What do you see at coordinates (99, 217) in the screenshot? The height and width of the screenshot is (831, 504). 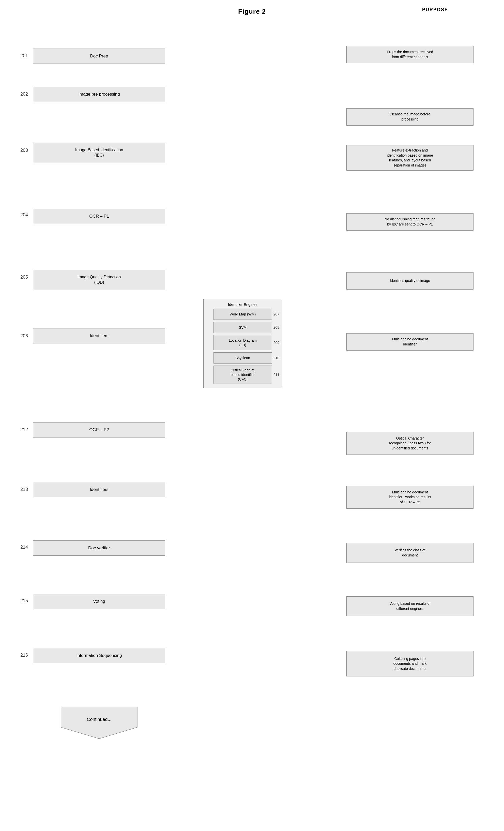 I see `step-204-box: OCR – P1` at bounding box center [99, 217].